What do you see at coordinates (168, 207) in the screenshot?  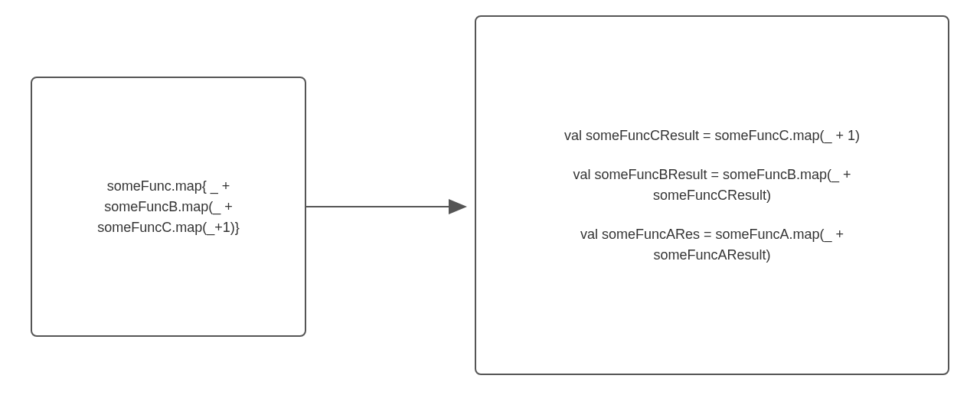 I see `code-line: someFuncB.map(_ +` at bounding box center [168, 207].